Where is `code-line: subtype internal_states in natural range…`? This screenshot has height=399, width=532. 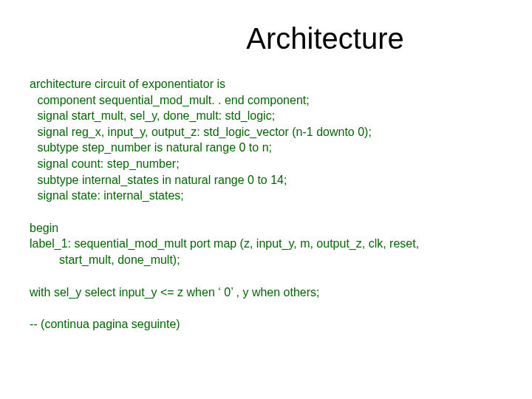 code-line: subtype internal_states in natural range… is located at coordinates (266, 180).